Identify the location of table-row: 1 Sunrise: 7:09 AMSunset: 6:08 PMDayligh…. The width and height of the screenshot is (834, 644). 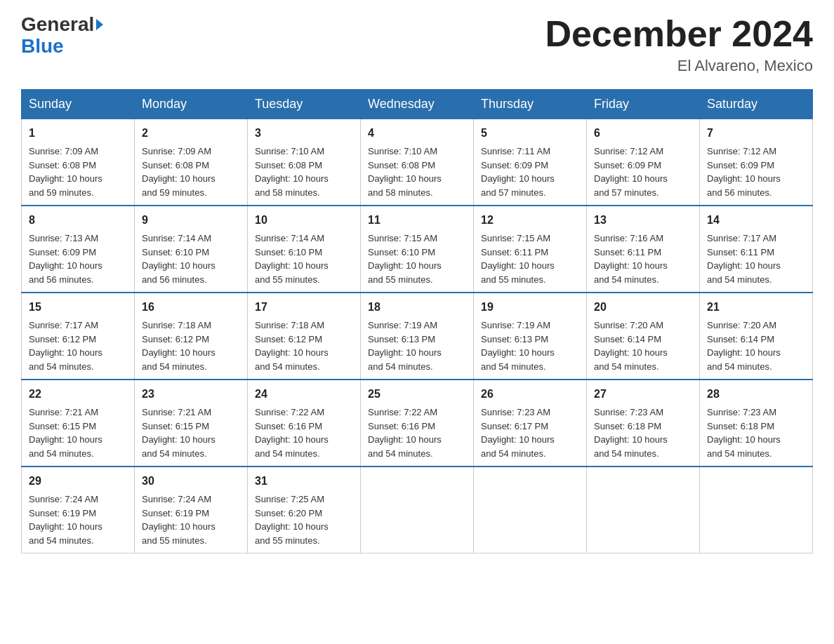
(79, 163).